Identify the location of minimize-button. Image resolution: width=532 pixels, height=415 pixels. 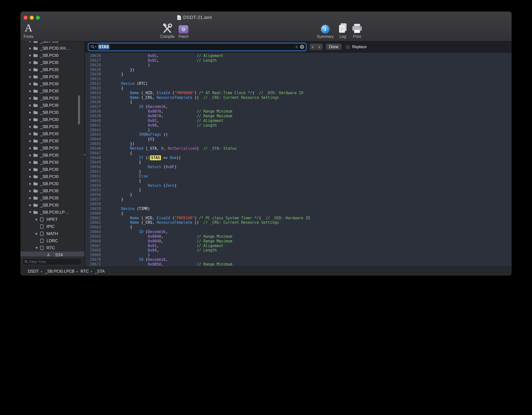
(32, 18).